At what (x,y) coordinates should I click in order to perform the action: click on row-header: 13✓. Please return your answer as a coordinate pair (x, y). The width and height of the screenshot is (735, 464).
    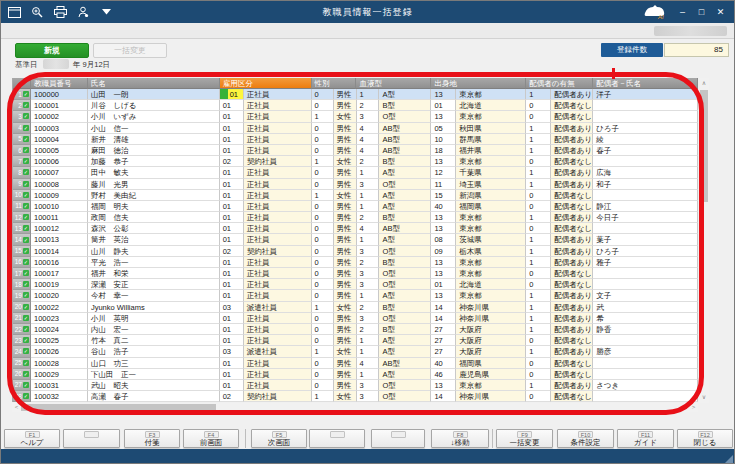
    Looking at the image, I should click on (22, 228).